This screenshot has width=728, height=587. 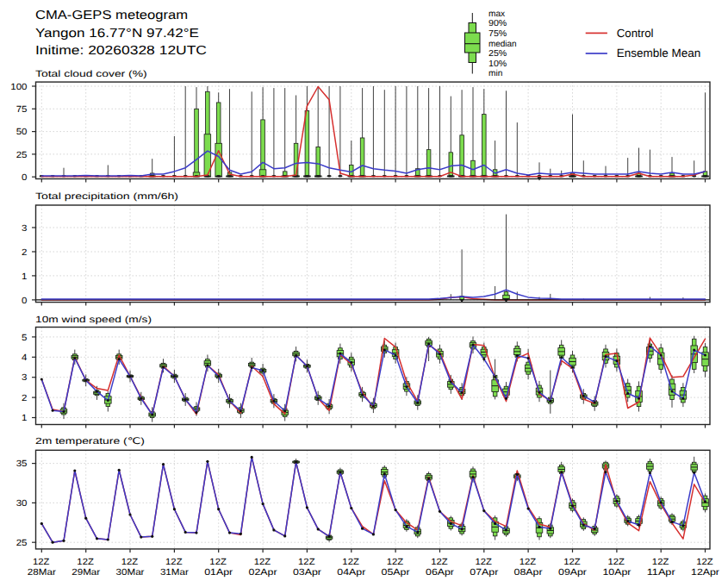 I want to click on svg-text: 29Mar, so click(x=86, y=572).